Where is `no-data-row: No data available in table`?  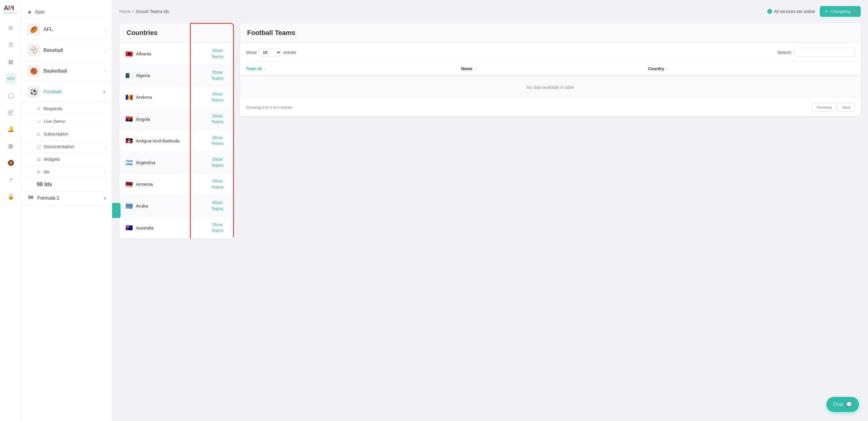 no-data-row: No data available in table is located at coordinates (551, 87).